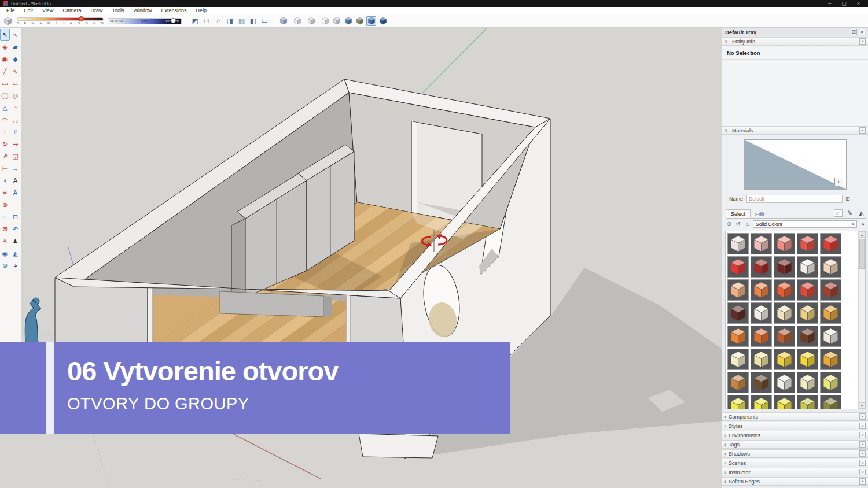 This screenshot has width=868, height=488. Describe the element at coordinates (15, 266) in the screenshot. I see `shaded-view-tool-tool: ◕` at that location.